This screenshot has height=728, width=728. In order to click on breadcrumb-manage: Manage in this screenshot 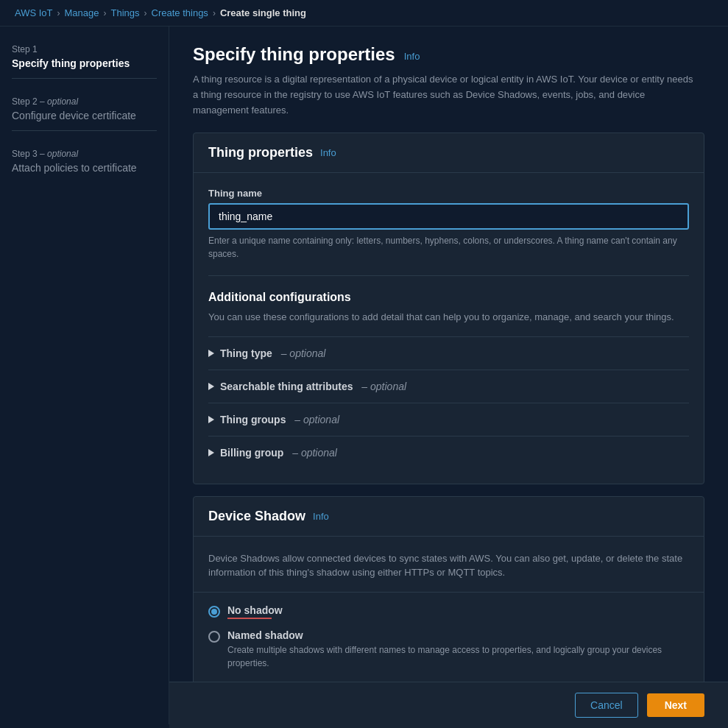, I will do `click(82, 13)`.